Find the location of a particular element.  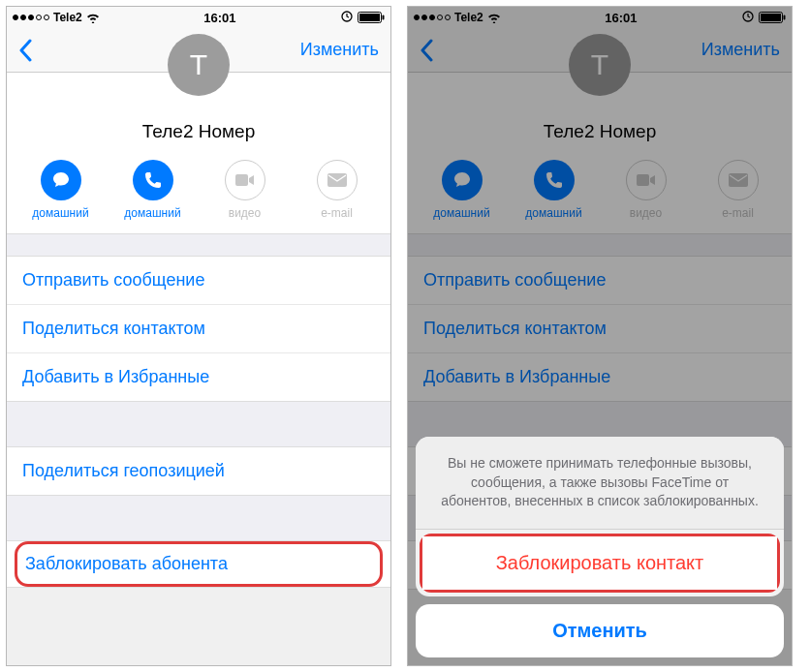

cancel-button: Отменить is located at coordinates (600, 631).